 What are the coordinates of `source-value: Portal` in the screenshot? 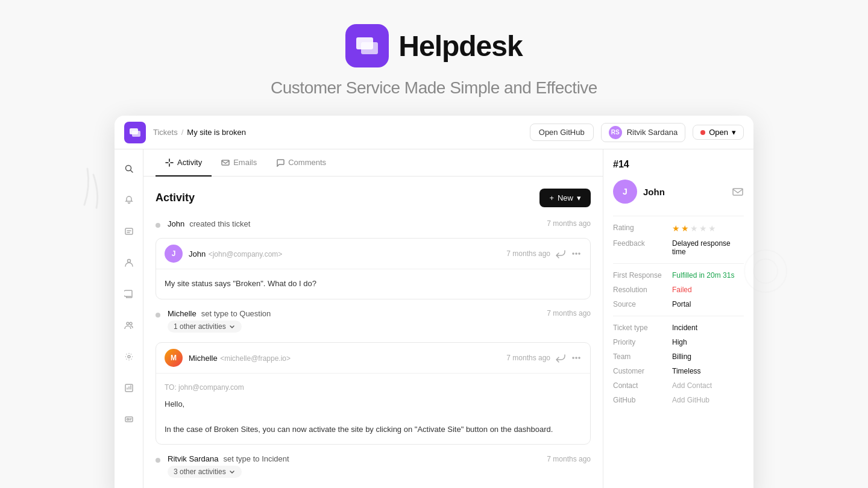 It's located at (681, 304).